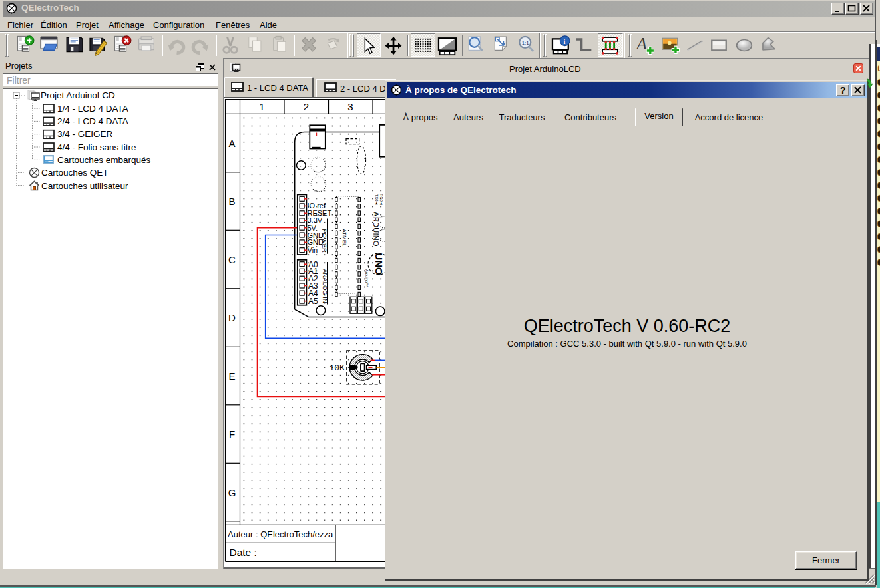 The image size is (880, 588). What do you see at coordinates (526, 43) in the screenshot?
I see `svg-text: 1:1` at bounding box center [526, 43].